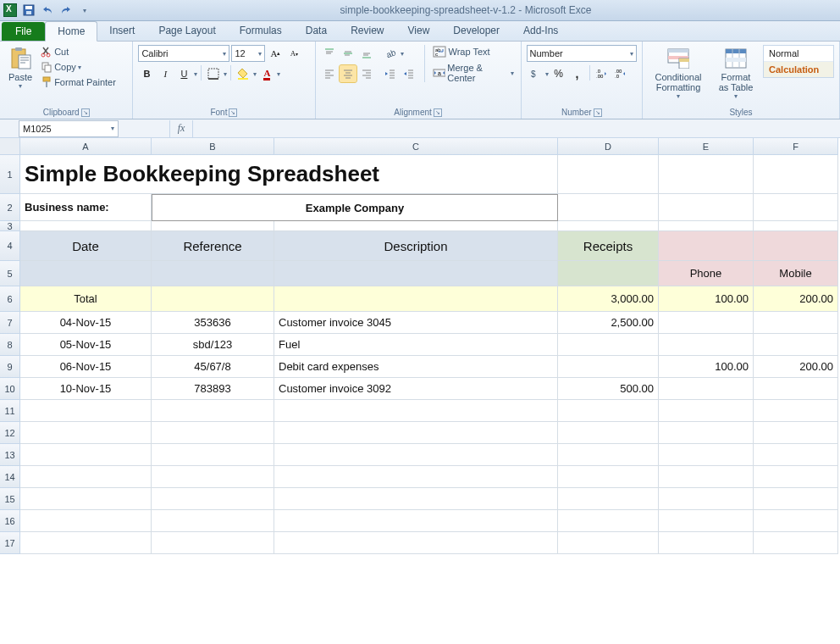 The height and width of the screenshot is (644, 840). I want to click on increase-font-button: A▴, so click(275, 53).